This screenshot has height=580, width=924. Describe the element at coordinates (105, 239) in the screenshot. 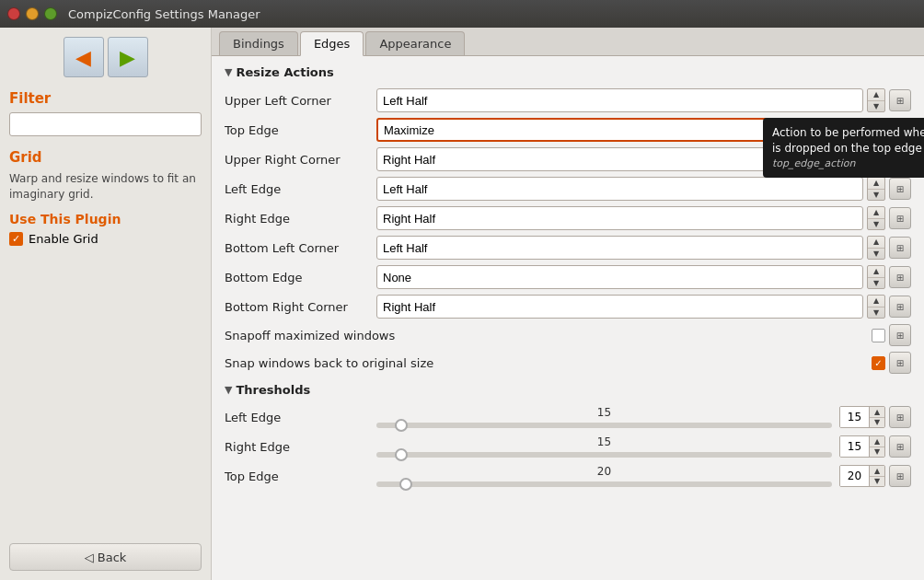

I see `enable-grid-row: ✓ Enable Grid` at that location.